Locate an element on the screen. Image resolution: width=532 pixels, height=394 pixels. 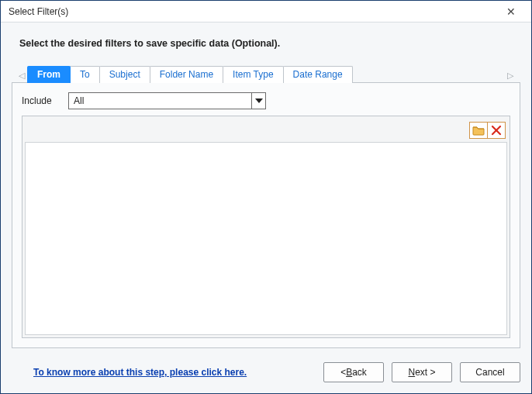
cancel-button: Cancel is located at coordinates (490, 372).